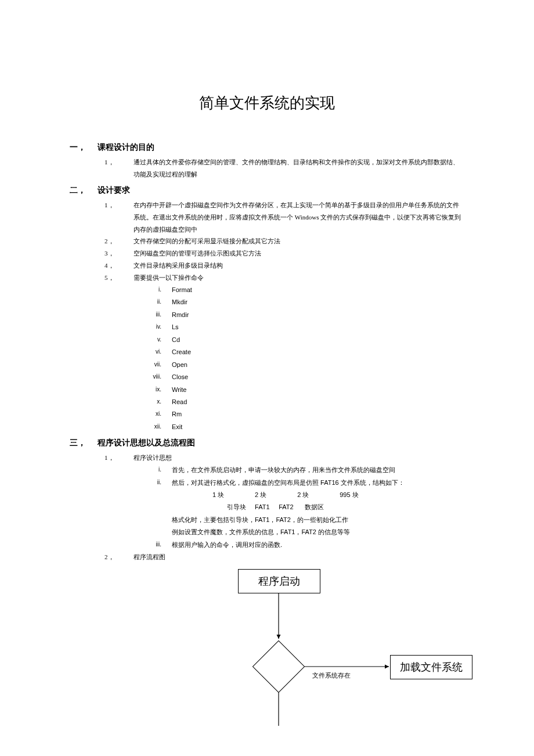 The height and width of the screenshot is (756, 534). What do you see at coordinates (299, 545) in the screenshot?
I see `list-item: iii.根据用户输入的命令，调用对应的函数.` at bounding box center [299, 545].